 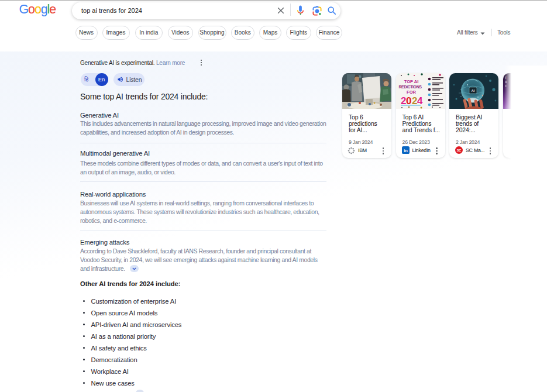 What do you see at coordinates (406, 151) in the screenshot?
I see `svg-text: in` at bounding box center [406, 151].